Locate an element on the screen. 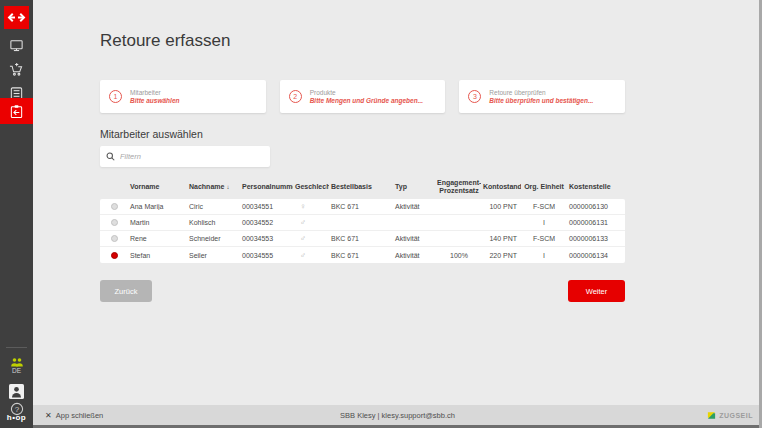  stepper: 1 Mitarbeiter Bitte auswählen 2 Produkte… is located at coordinates (362, 96).